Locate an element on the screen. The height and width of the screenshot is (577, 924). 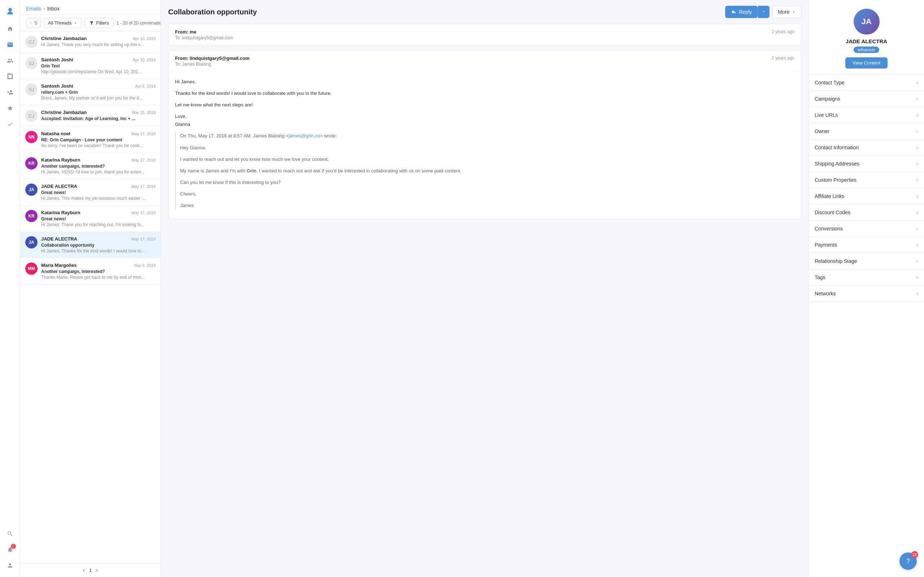
search-bar is located at coordinates (34, 23).